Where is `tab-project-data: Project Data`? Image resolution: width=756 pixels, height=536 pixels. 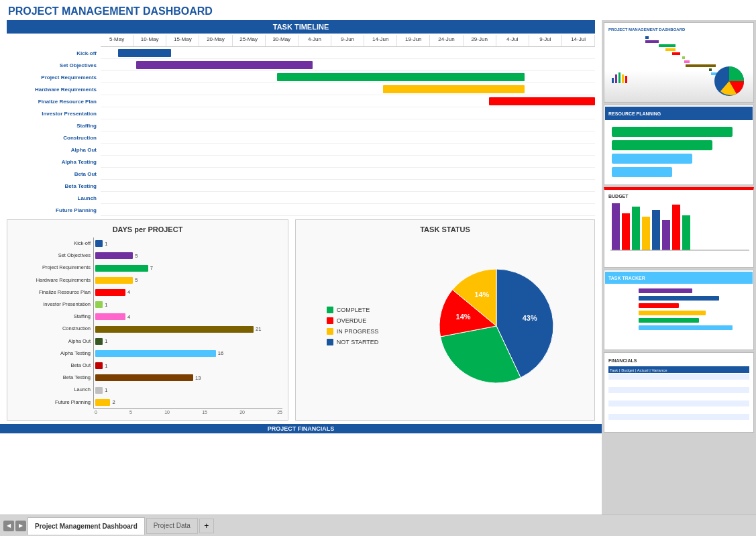
tab-project-data: Project Data is located at coordinates (172, 526).